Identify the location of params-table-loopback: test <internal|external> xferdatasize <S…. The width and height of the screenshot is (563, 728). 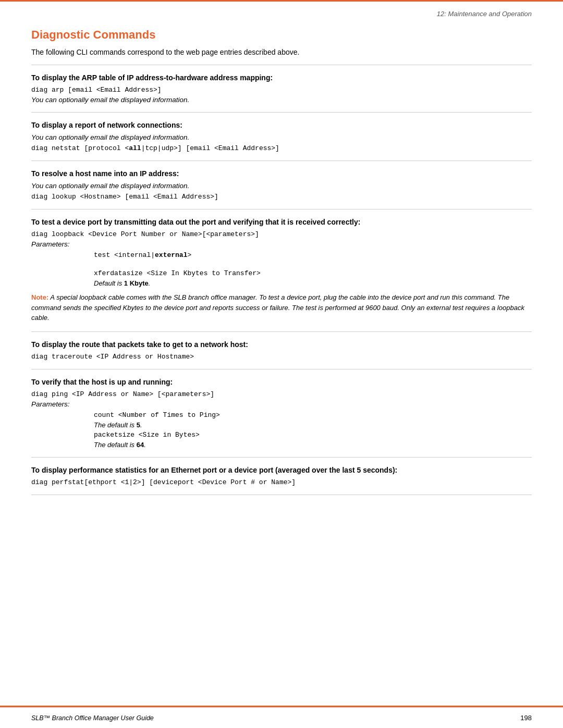
(313, 269).